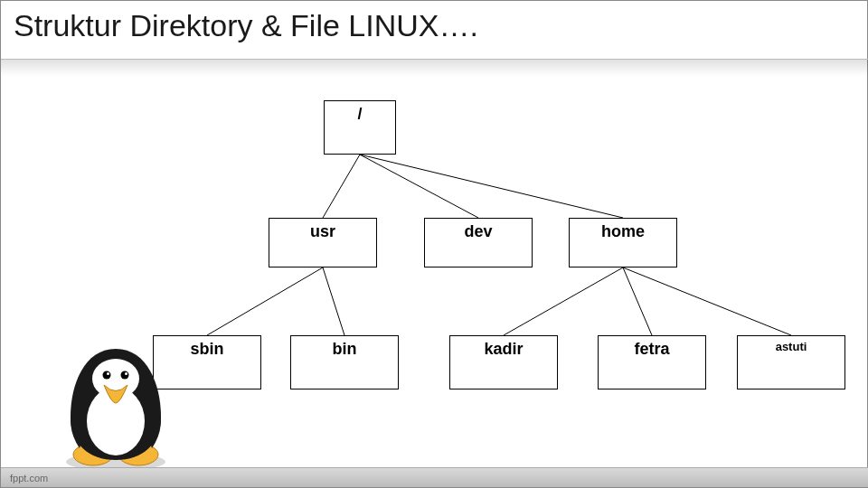  Describe the element at coordinates (651, 349) in the screenshot. I see `tree-node-label: fetra` at that location.